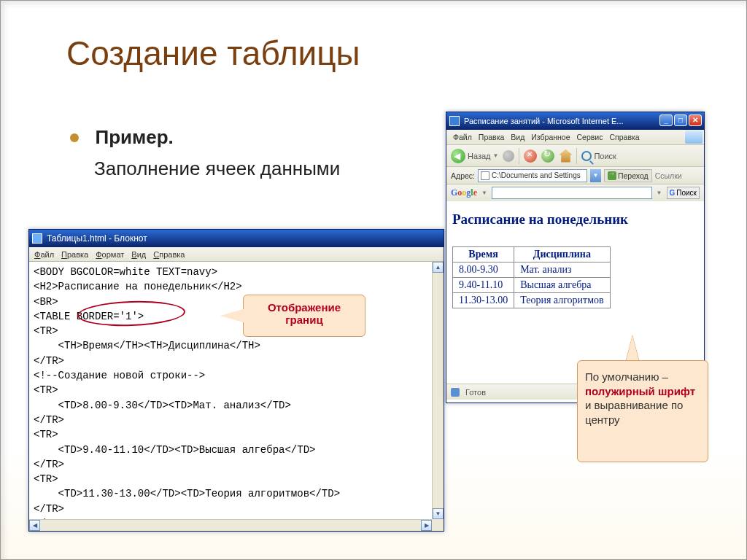 The height and width of the screenshot is (560, 747). Describe the element at coordinates (217, 169) in the screenshot. I see `example-subtitle: Заполнение ячеек данными` at that location.